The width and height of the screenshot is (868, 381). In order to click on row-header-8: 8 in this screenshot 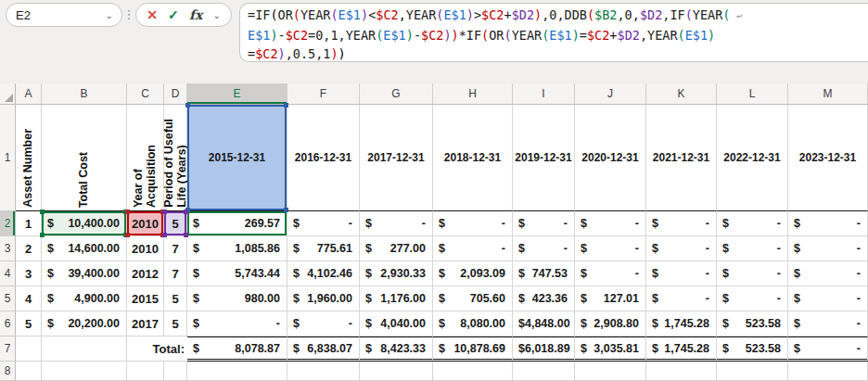, I will do `click(7, 371)`.